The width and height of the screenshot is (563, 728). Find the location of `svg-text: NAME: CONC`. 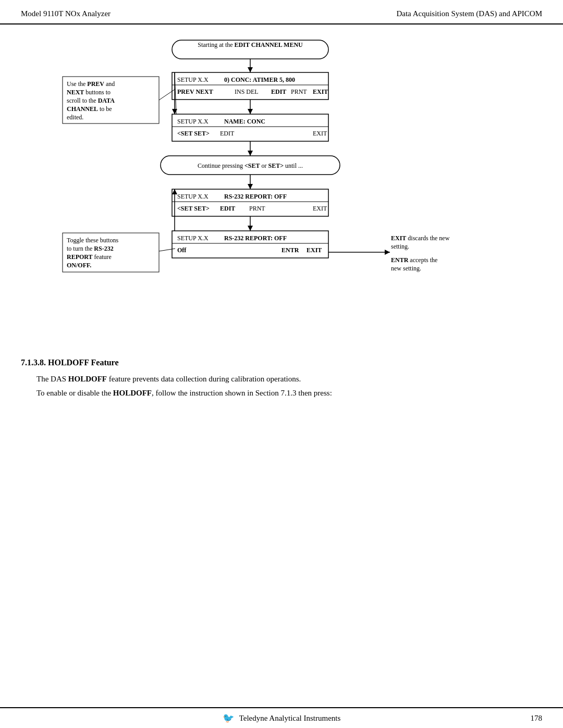

svg-text: NAME: CONC is located at coordinates (245, 121).